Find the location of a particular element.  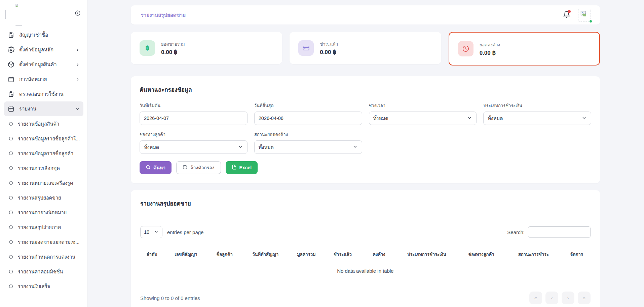

table-controls: 10 entries per page Search: is located at coordinates (365, 232).